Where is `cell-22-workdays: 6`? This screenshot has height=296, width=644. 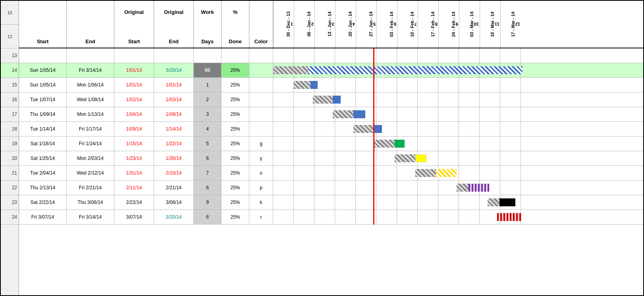 cell-22-workdays: 6 is located at coordinates (208, 188).